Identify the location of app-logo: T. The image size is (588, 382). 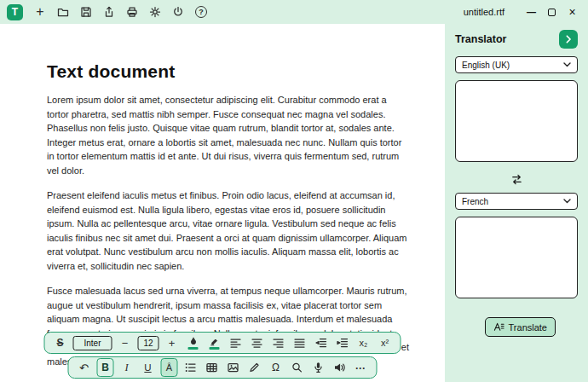
(15, 12).